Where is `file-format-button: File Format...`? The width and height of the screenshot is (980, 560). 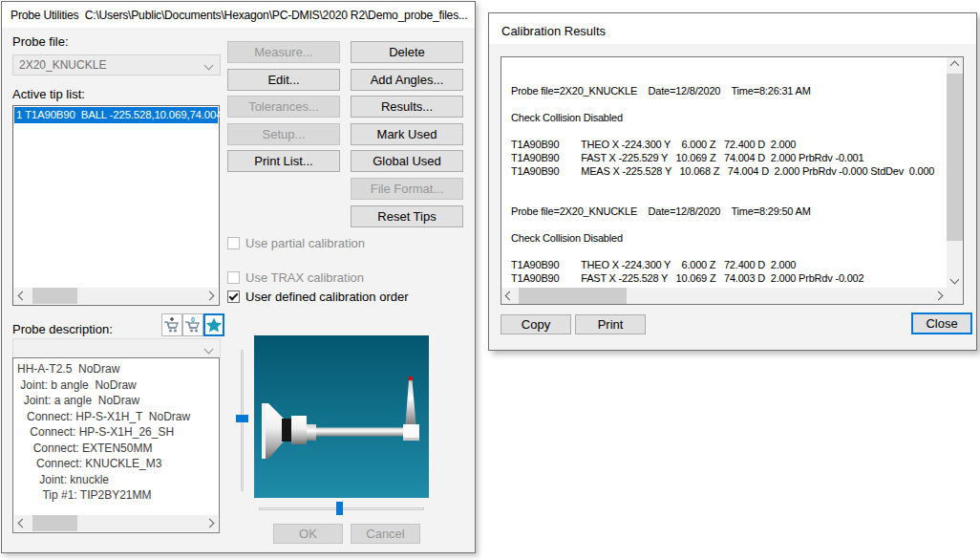 file-format-button: File Format... is located at coordinates (407, 189).